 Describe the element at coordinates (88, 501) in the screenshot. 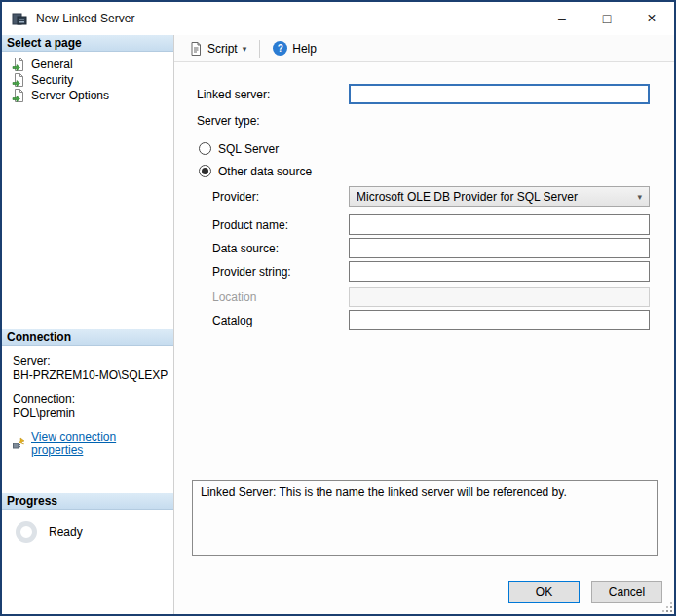

I see `progress-header: Progress` at that location.